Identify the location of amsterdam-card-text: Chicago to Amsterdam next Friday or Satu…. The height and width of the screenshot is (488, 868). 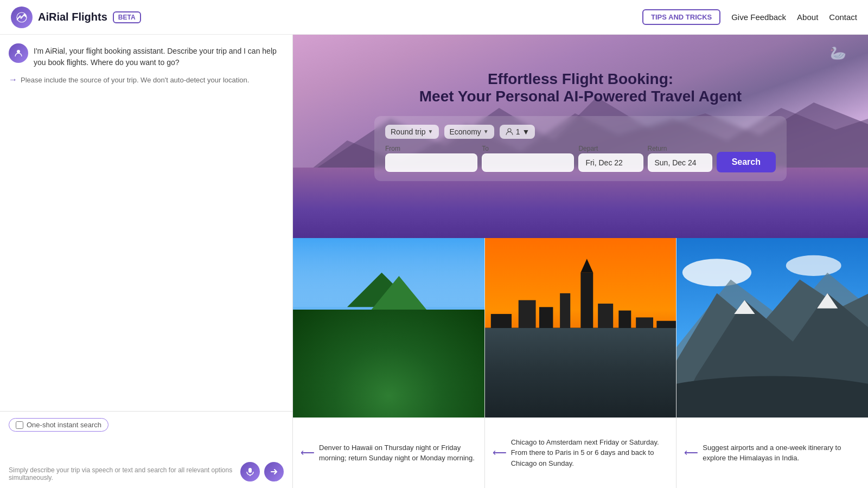
(590, 453).